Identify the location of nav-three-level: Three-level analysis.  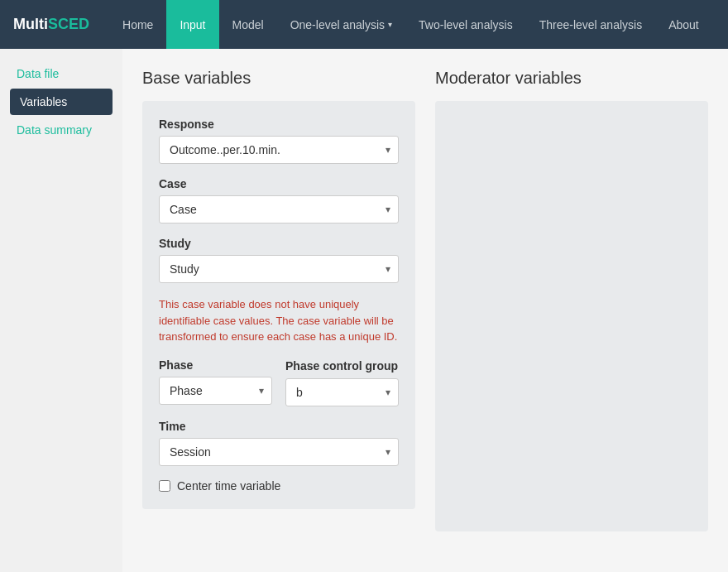
(591, 25).